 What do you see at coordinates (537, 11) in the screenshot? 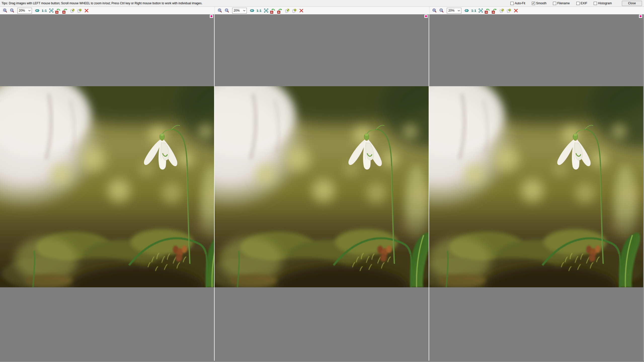
I see `panel-3-toolbar: 20% 1:1 90 90` at bounding box center [537, 11].